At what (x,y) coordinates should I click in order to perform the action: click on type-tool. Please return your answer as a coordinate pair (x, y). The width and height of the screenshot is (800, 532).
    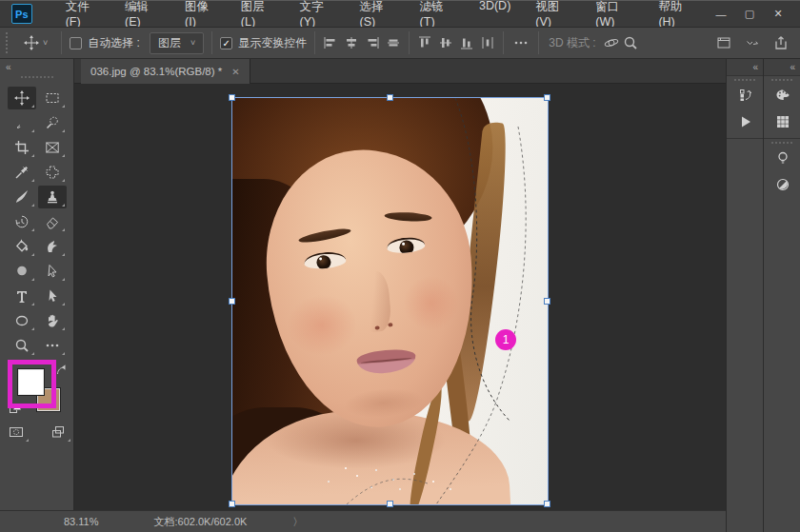
    Looking at the image, I should click on (22, 296).